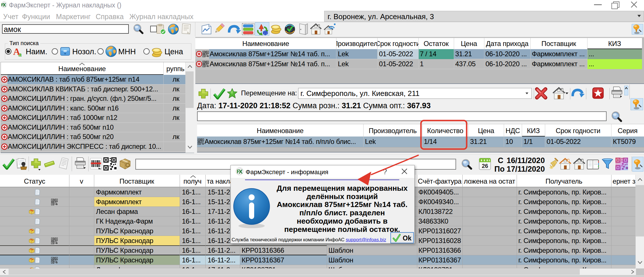  I want to click on svg-text: 26, so click(485, 166).